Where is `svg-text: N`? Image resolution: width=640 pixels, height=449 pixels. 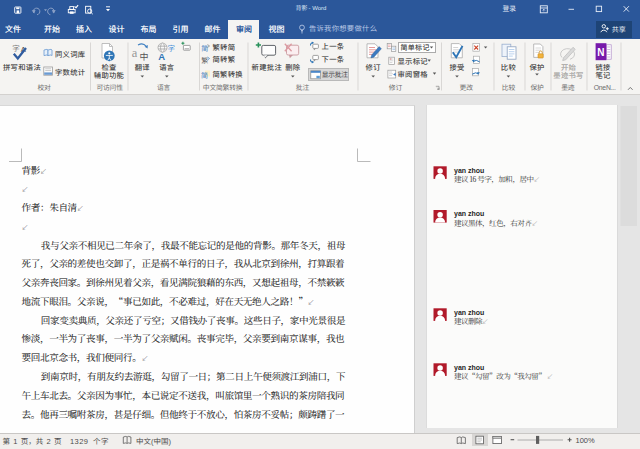 svg-text: N is located at coordinates (600, 52).